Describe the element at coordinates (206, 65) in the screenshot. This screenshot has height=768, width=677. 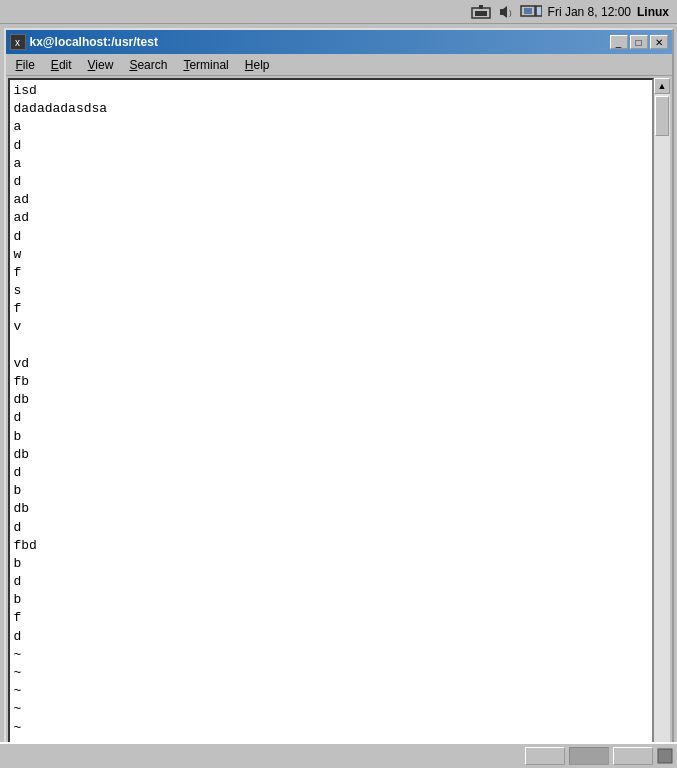
I see `menu-terminal: Terminal` at that location.